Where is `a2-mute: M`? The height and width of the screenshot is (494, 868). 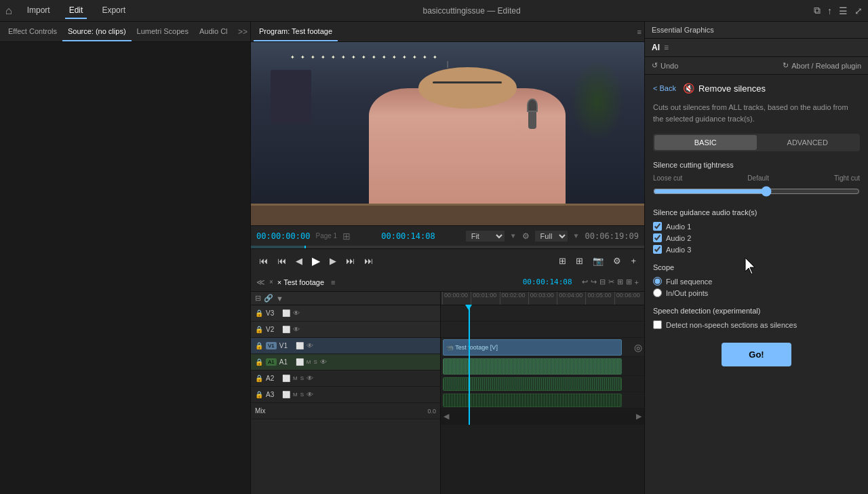
a2-mute: M is located at coordinates (296, 379).